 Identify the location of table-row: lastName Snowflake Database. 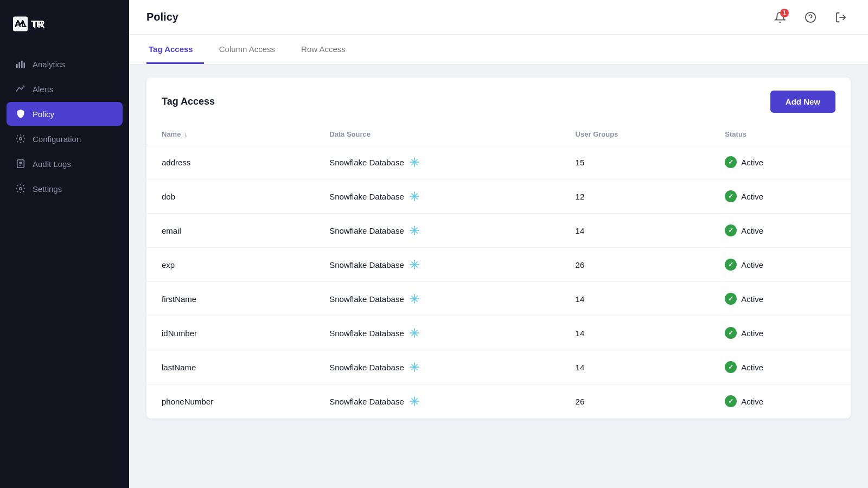
(499, 368).